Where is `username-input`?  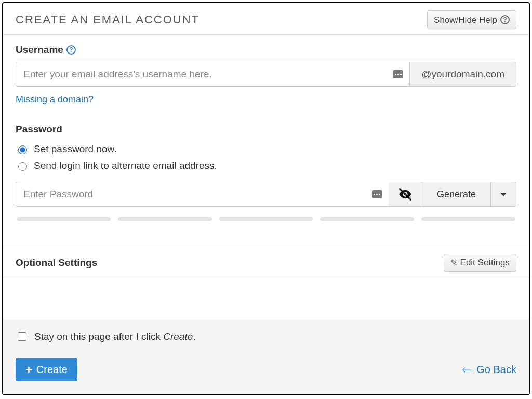
username-input is located at coordinates (212, 74).